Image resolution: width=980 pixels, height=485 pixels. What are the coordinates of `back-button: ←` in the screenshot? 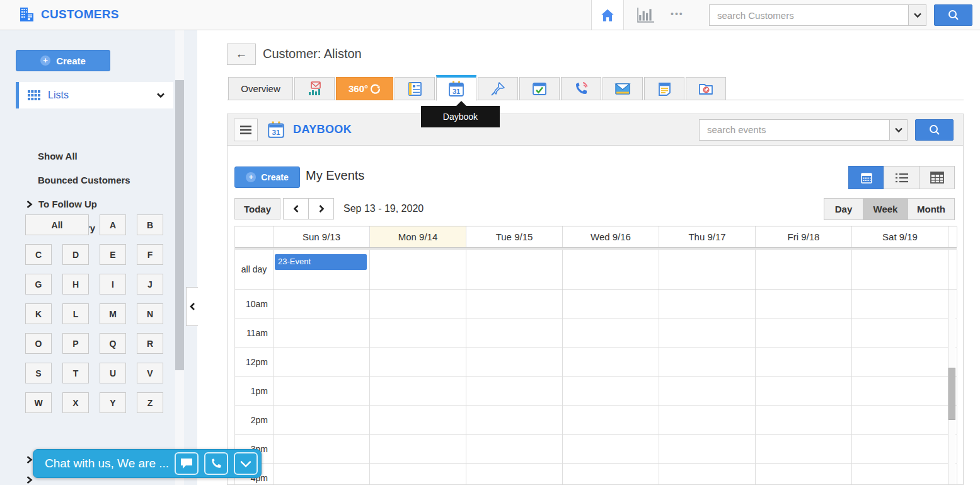 It's located at (241, 54).